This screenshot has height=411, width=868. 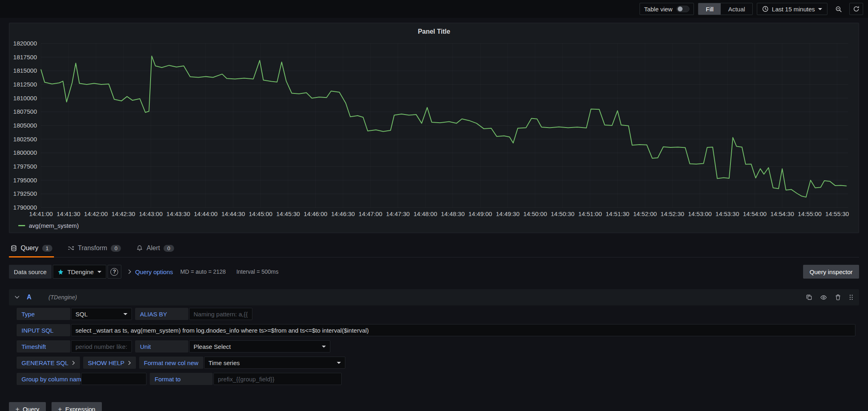 What do you see at coordinates (206, 214) in the screenshot?
I see `svg-text: 14:44:00` at bounding box center [206, 214].